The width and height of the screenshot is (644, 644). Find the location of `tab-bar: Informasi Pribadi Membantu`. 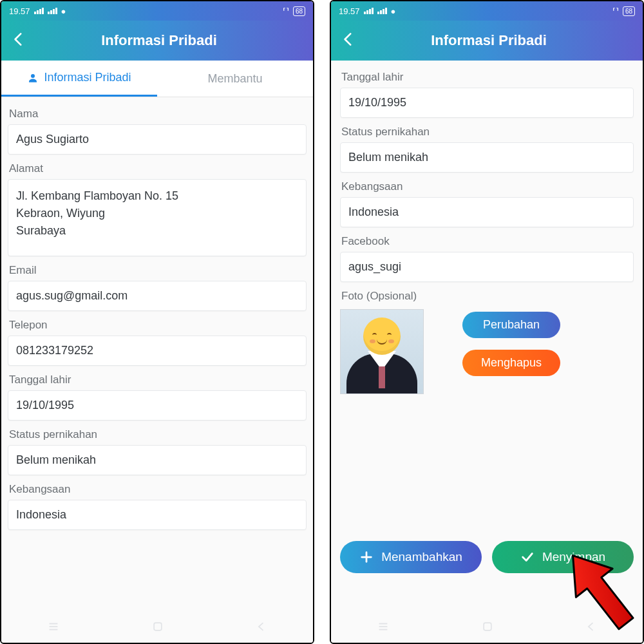

tab-bar: Informasi Pribadi Membantu is located at coordinates (157, 79).